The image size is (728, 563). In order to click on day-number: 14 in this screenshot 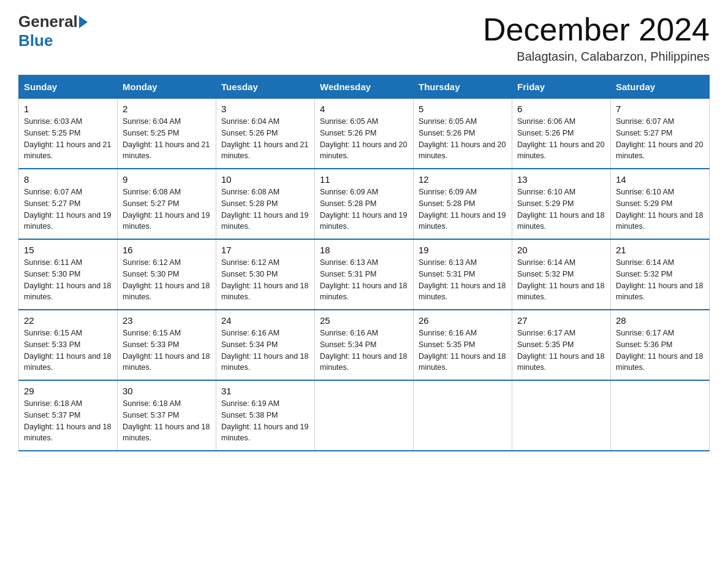, I will do `click(660, 179)`.